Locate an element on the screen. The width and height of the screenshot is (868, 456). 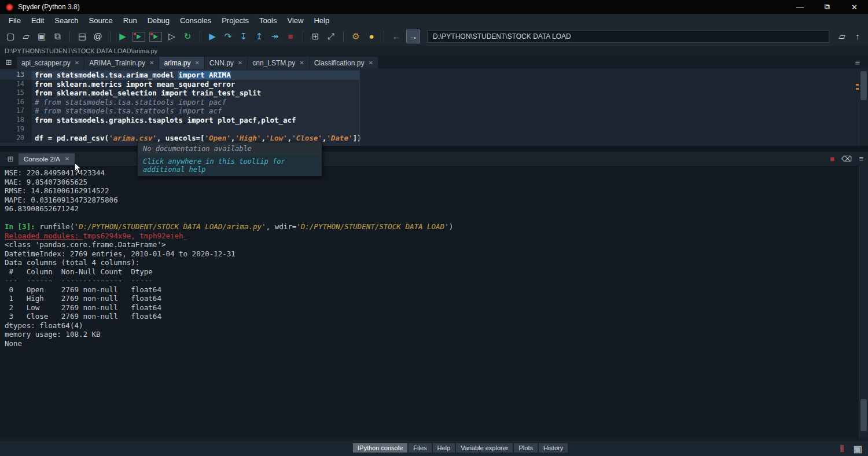
console-text: 0 Open 2769 non-null float64 is located at coordinates (83, 289).